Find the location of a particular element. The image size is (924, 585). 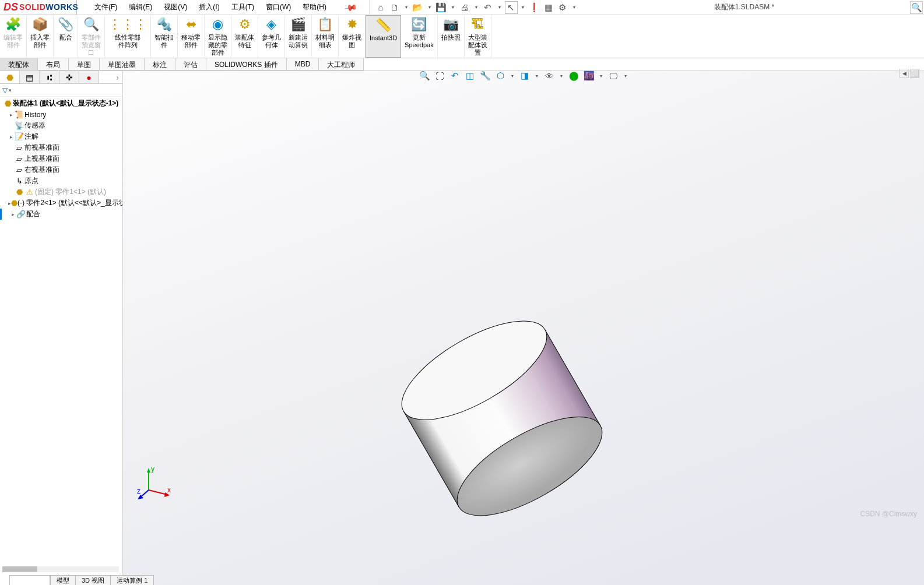

tab-annotate: 标注 is located at coordinates (160, 64).